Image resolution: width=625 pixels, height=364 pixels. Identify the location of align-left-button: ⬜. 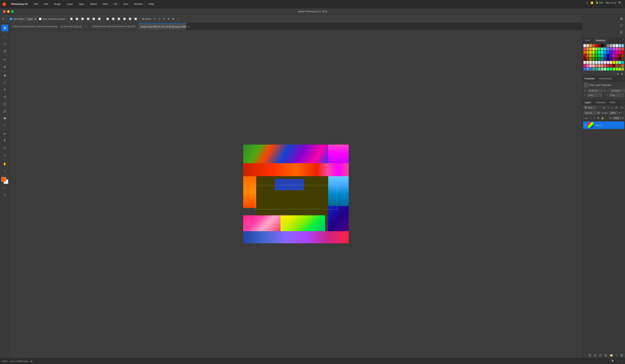
(88, 19).